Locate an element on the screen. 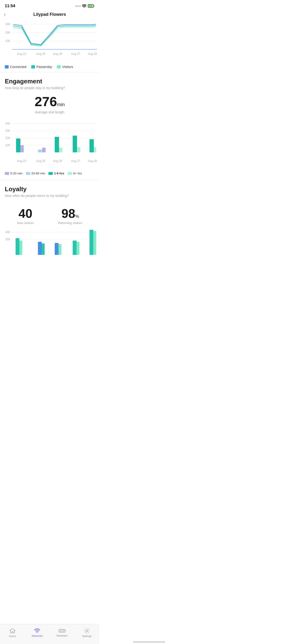 The width and height of the screenshot is (298, 644). legend-visitors-label: Visitors is located at coordinates (68, 67).